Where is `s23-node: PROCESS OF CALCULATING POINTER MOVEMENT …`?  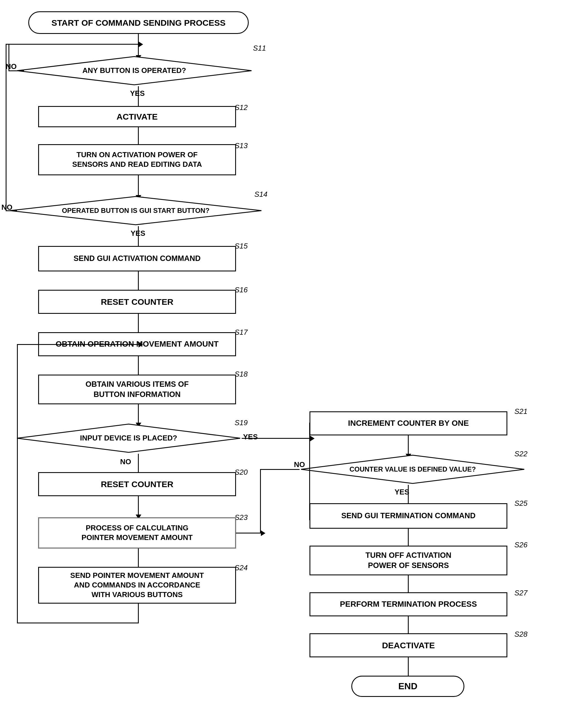 s23-node: PROCESS OF CALCULATING POINTER MOVEMENT … is located at coordinates (137, 533).